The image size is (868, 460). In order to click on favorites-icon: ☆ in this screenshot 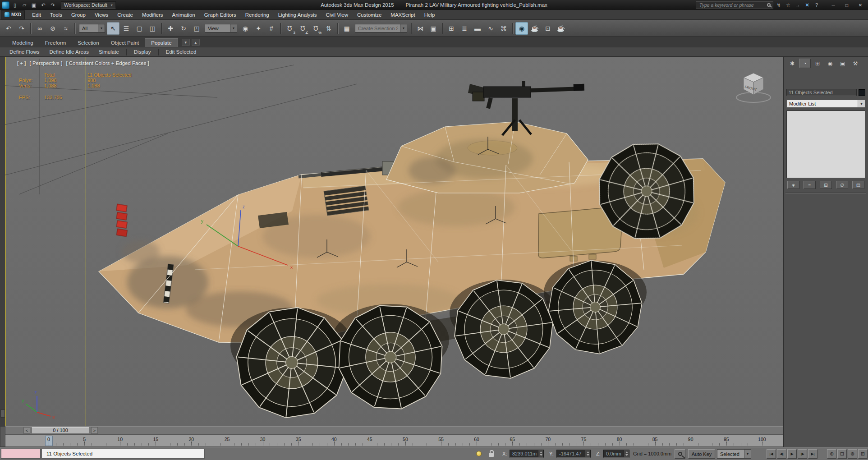, I will do `click(788, 5)`.